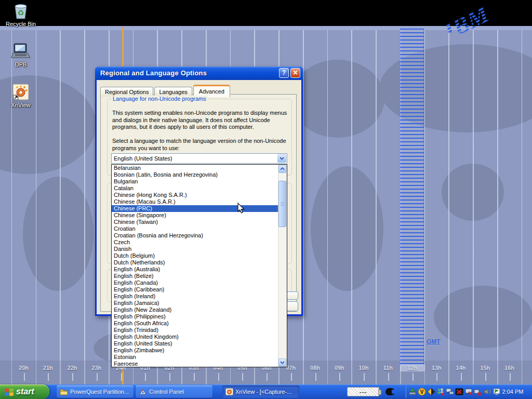 This screenshot has width=532, height=399. I want to click on language-option: Catalan, so click(195, 188).